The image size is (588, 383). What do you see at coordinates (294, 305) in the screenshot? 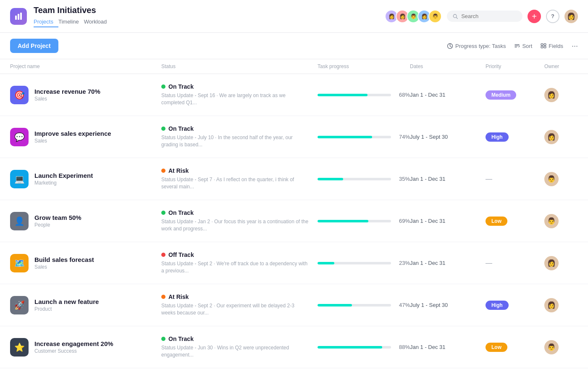
I see `table-row: 🚀 Launch a new feature Product At Risk S…` at bounding box center [294, 305].